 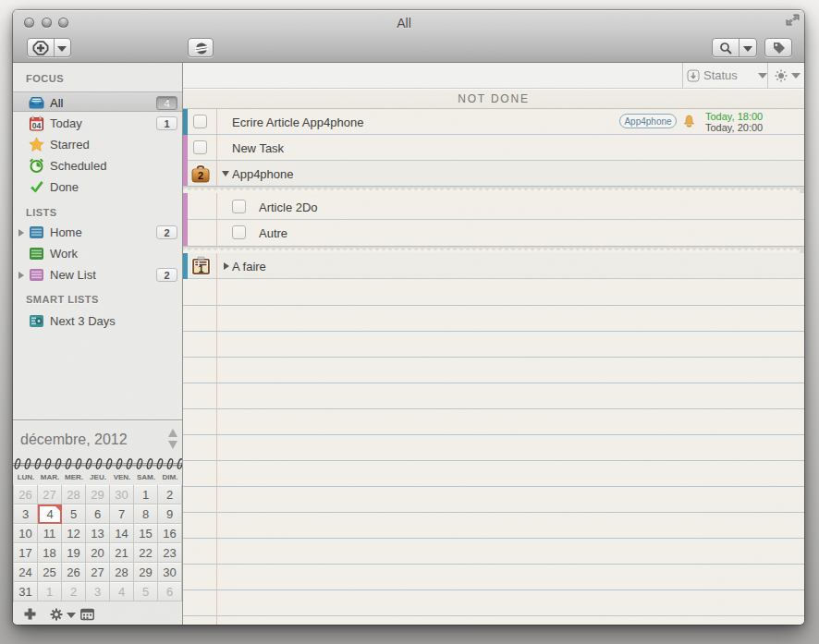 I want to click on svg-text: 2, so click(x=201, y=176).